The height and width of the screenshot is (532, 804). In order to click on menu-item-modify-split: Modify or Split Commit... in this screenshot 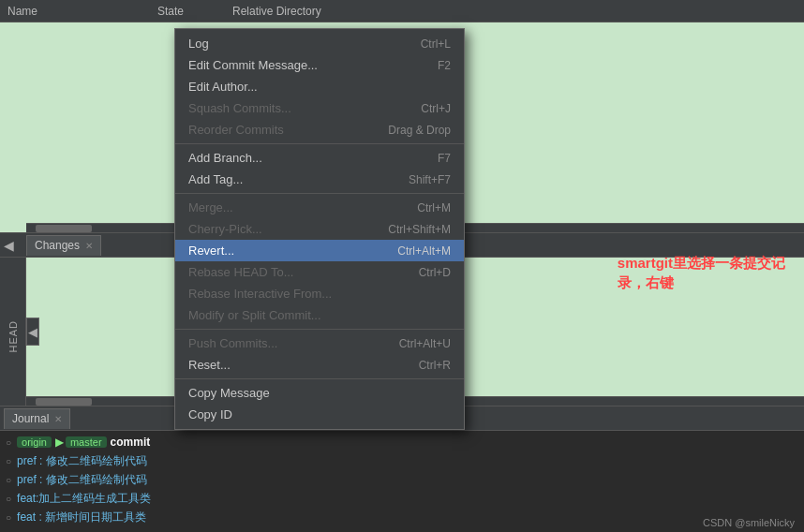, I will do `click(320, 315)`.